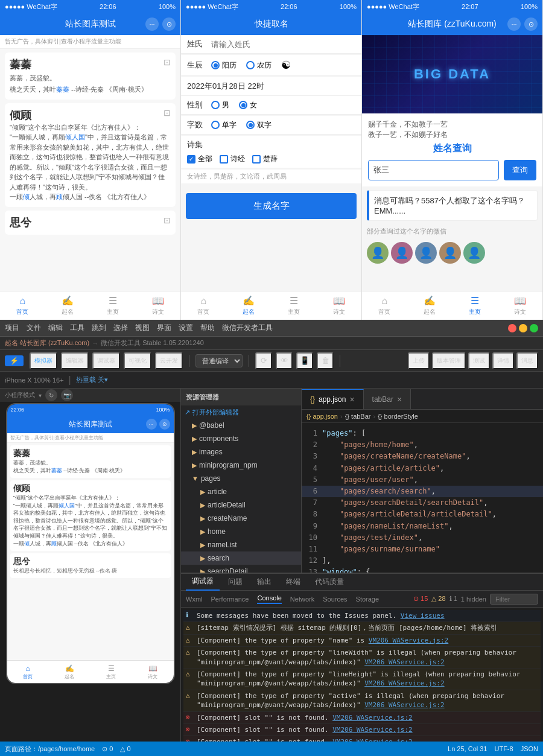 The height and width of the screenshot is (756, 543). Describe the element at coordinates (153, 672) in the screenshot. I see `sim-nav-poetry: 📖诗文` at that location.